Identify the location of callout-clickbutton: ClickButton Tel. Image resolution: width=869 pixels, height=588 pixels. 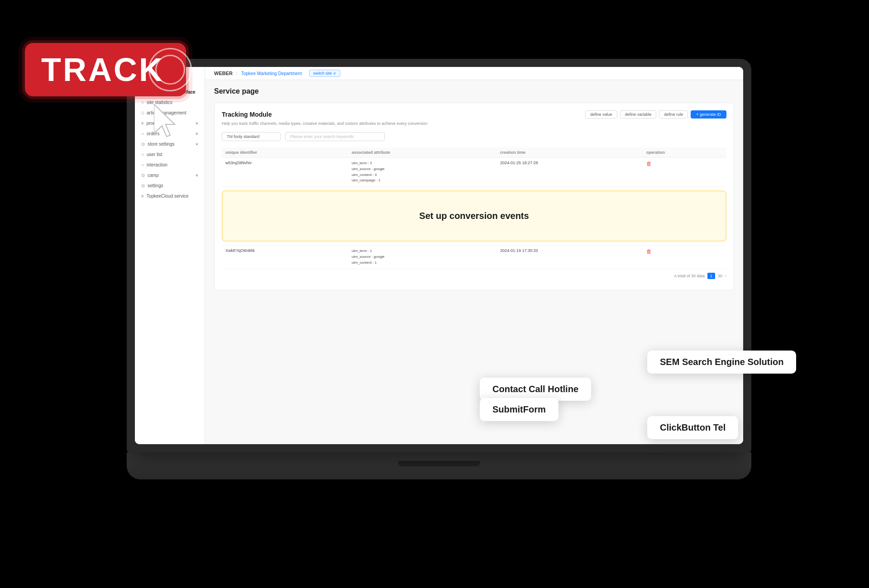
(692, 428).